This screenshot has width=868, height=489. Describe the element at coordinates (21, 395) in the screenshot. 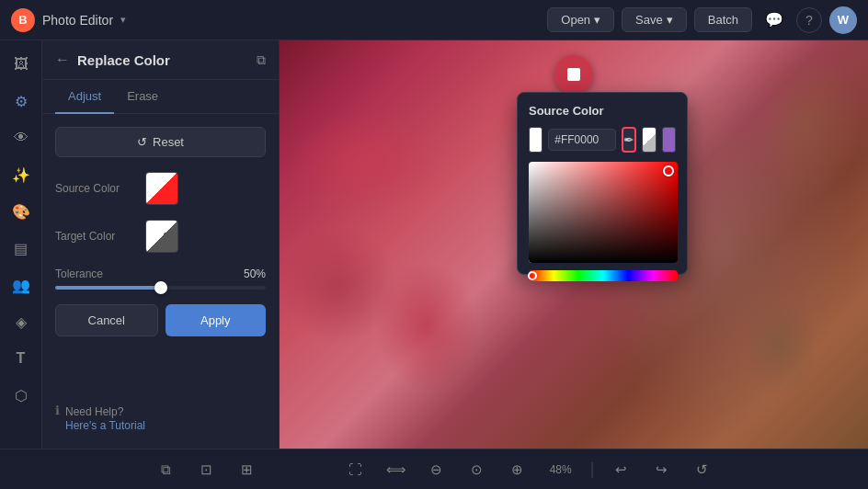

I see `tool-export: ⬡` at that location.